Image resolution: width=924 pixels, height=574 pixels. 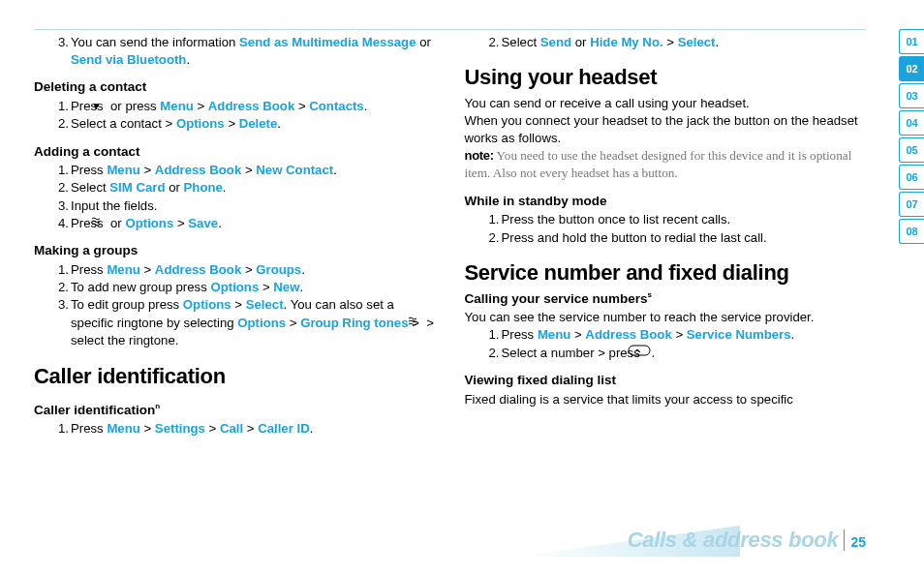 What do you see at coordinates (140, 287) in the screenshot?
I see `text: To add new group press` at bounding box center [140, 287].